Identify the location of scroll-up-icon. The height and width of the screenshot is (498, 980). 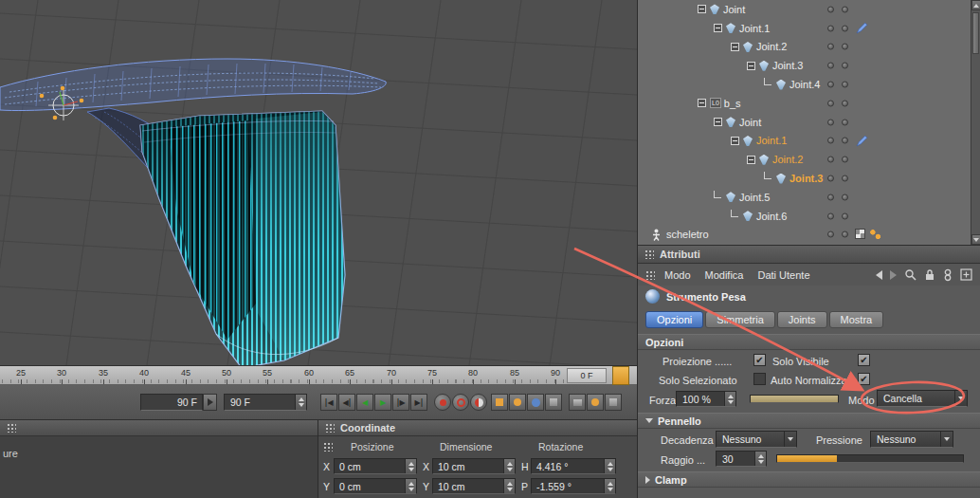
(976, 6).